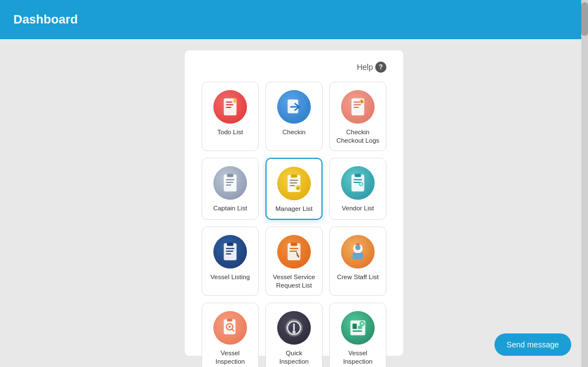 Image resolution: width=588 pixels, height=367 pixels. I want to click on label-manager-list: Manager List, so click(294, 209).